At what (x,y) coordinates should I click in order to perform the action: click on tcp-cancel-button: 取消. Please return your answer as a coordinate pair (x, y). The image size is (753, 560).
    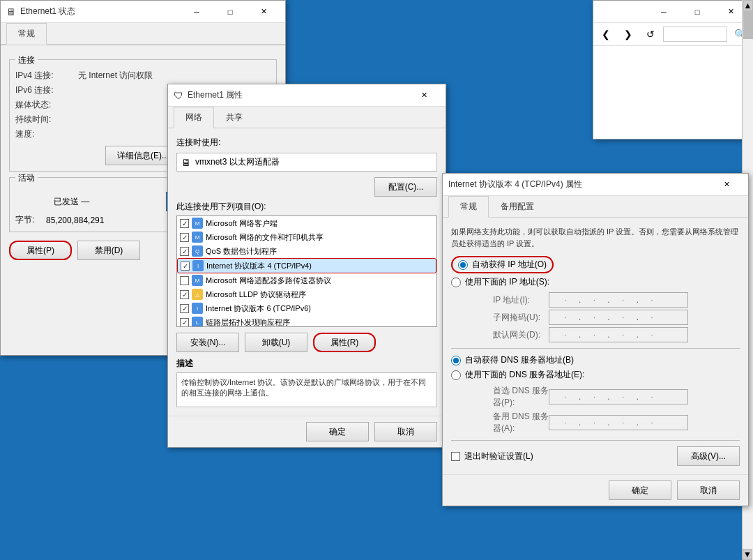
    Looking at the image, I should click on (708, 490).